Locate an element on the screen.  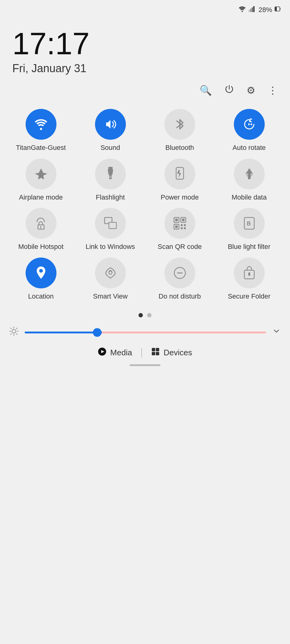
brightness-slider is located at coordinates (145, 332).